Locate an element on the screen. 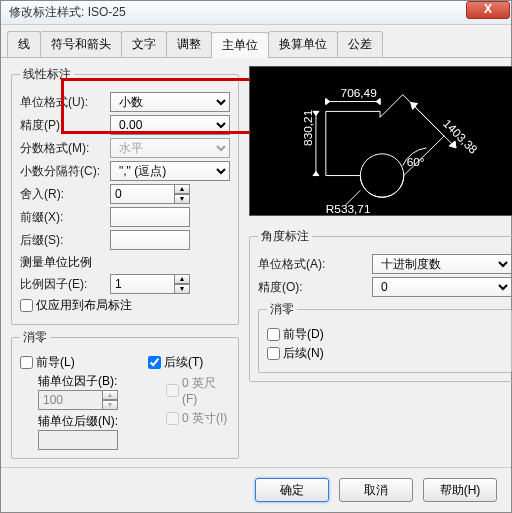 Image resolution: width=512 pixels, height=513 pixels. tab-alt-units: 换算单位 is located at coordinates (303, 44).